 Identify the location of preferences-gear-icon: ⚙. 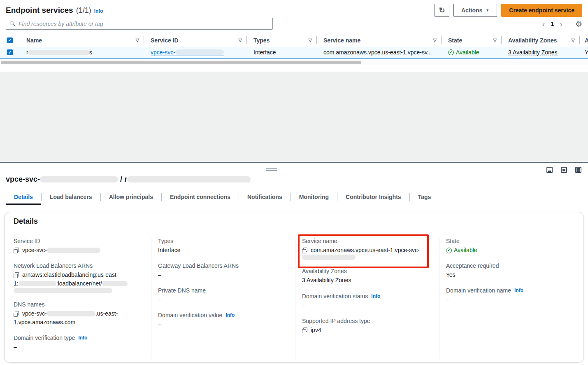
(579, 24).